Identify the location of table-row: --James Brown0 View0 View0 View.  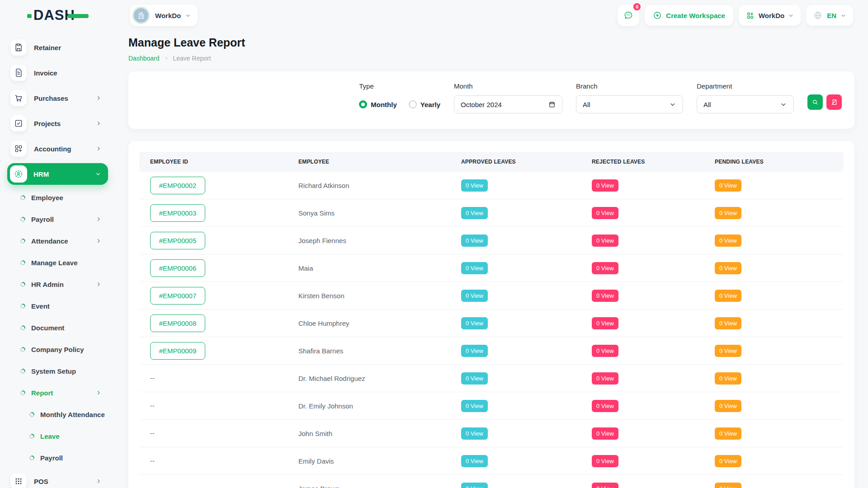
(491, 482).